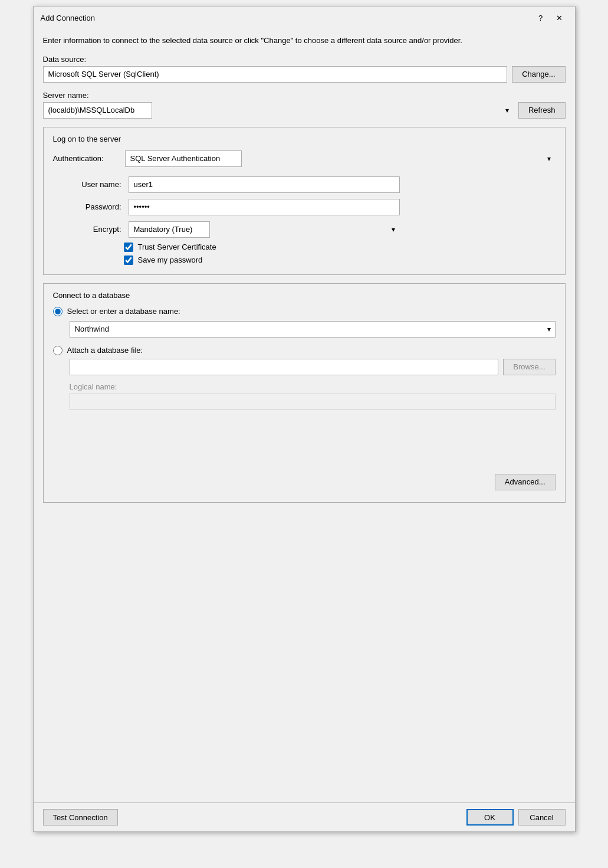 The width and height of the screenshot is (608, 868). I want to click on test-connection-button: Test Connection, so click(80, 817).